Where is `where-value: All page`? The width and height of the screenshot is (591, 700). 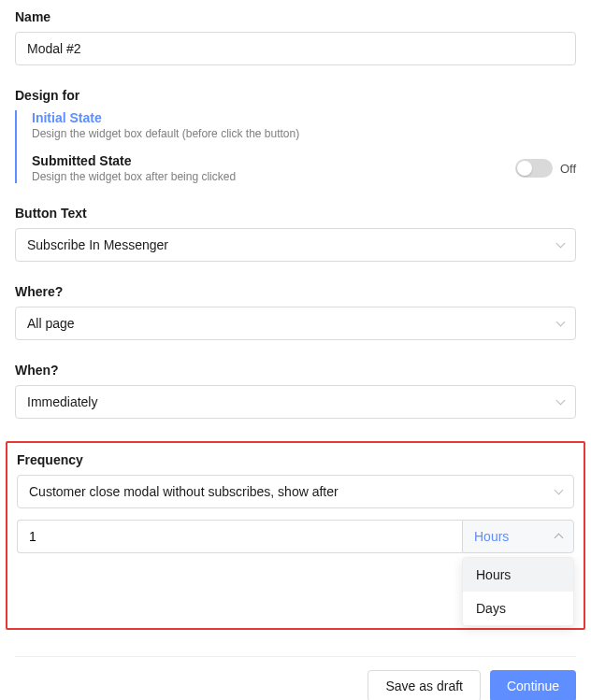 where-value: All page is located at coordinates (50, 323).